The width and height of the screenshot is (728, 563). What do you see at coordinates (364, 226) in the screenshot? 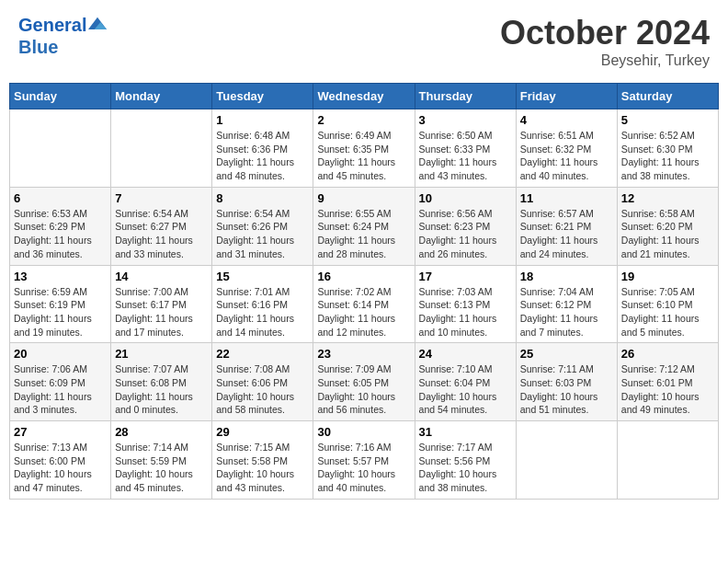
I see `calendar-cell: 9Sunrise: 6:55 AM Sunset: 6:24 PM Daylig…` at bounding box center [364, 226].